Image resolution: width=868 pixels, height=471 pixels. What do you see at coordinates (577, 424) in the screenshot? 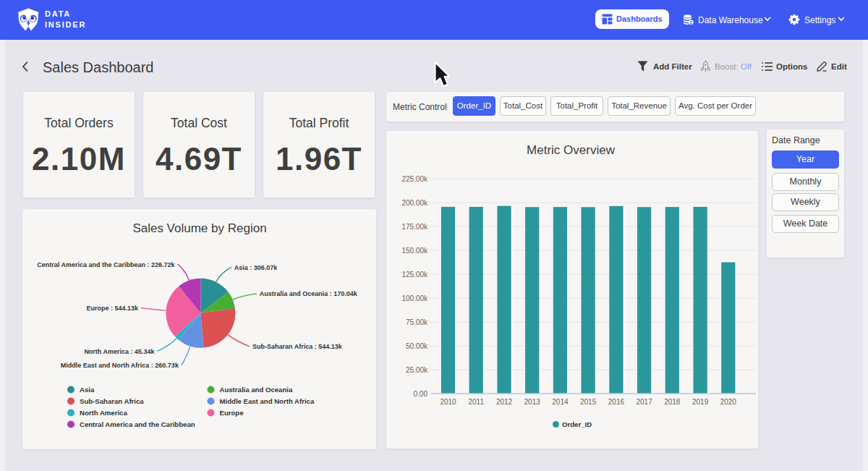
I see `svg-text: Order_ID` at bounding box center [577, 424].